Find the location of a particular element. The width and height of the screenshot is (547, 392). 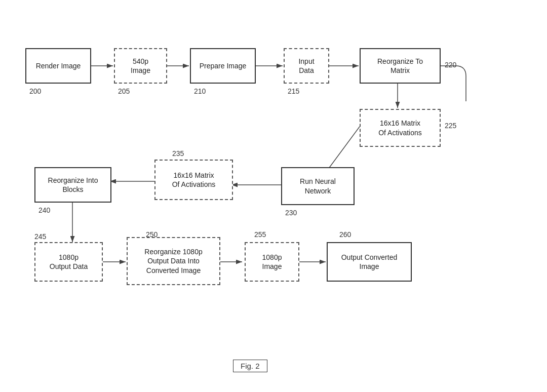

prepare-image-box: Prepare Image is located at coordinates (223, 66).